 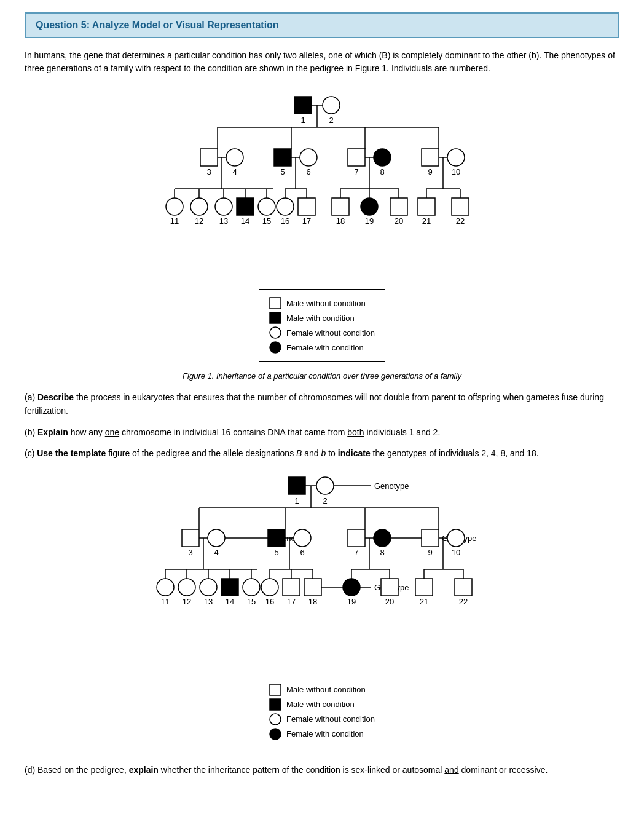 What do you see at coordinates (322, 690) in the screenshot?
I see `legend2-item-male-empty: Male without condition` at bounding box center [322, 690].